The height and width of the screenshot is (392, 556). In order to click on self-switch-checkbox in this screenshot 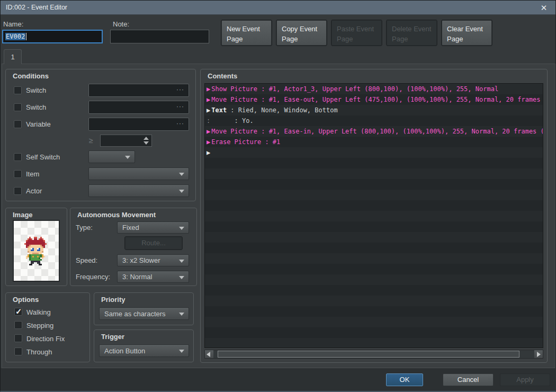, I will do `click(18, 157)`.